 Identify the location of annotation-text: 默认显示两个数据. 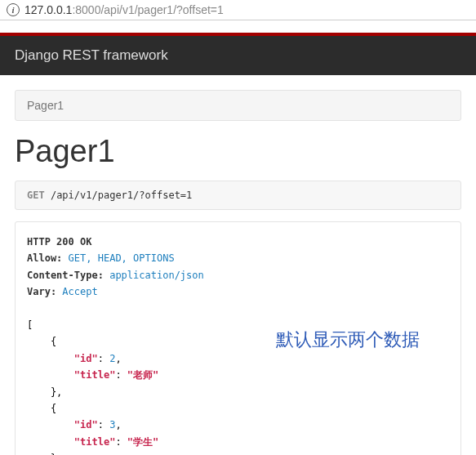
(348, 340).